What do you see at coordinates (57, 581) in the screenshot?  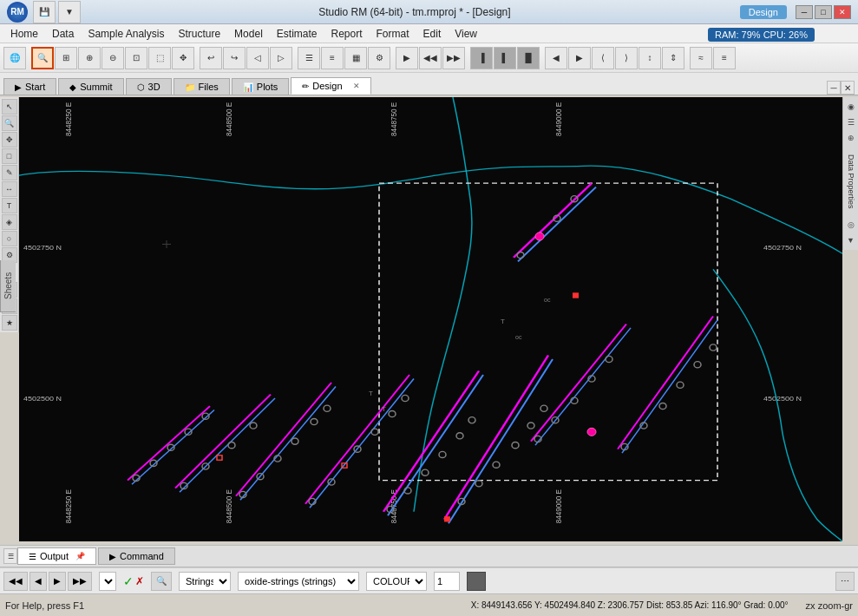 I see `nav-next: ▶` at bounding box center [57, 581].